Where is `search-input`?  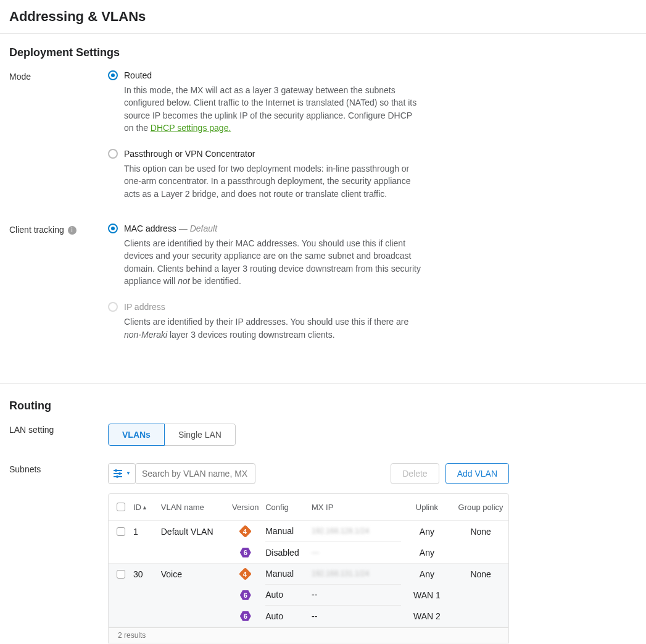
search-input is located at coordinates (195, 474).